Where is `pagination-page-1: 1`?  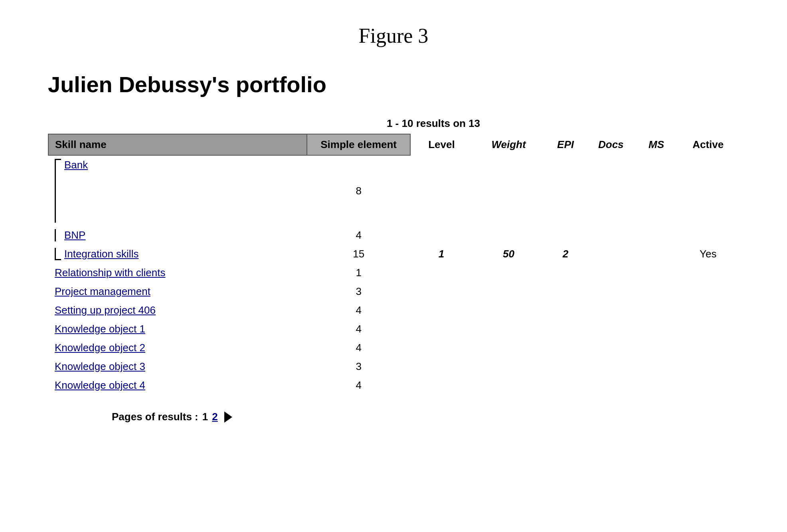 pagination-page-1: 1 is located at coordinates (205, 417).